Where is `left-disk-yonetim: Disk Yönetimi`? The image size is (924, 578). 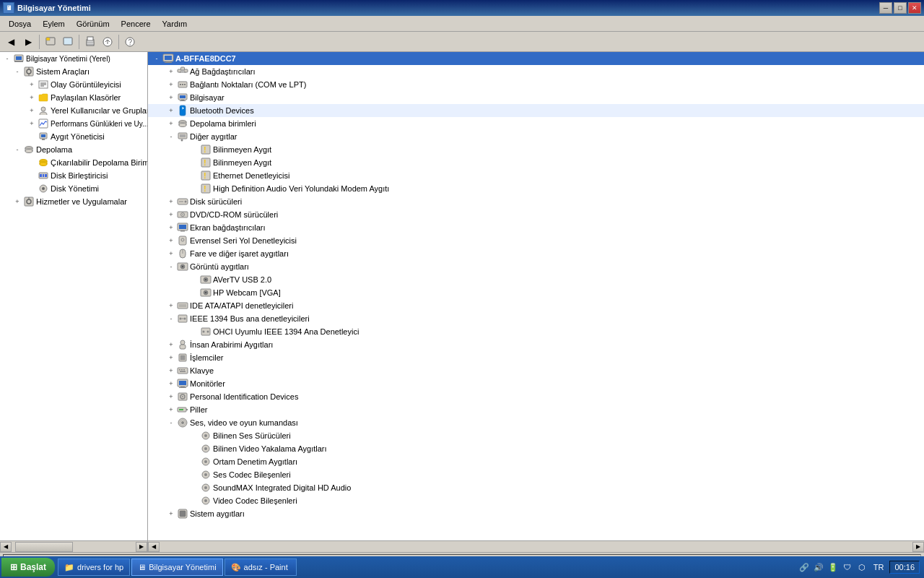 left-disk-yonetim: Disk Yönetimi is located at coordinates (74, 189).